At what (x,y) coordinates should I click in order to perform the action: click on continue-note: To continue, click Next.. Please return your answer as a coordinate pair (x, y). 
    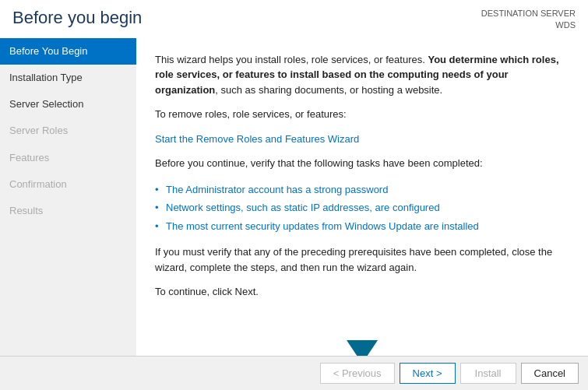
    Looking at the image, I should click on (362, 292).